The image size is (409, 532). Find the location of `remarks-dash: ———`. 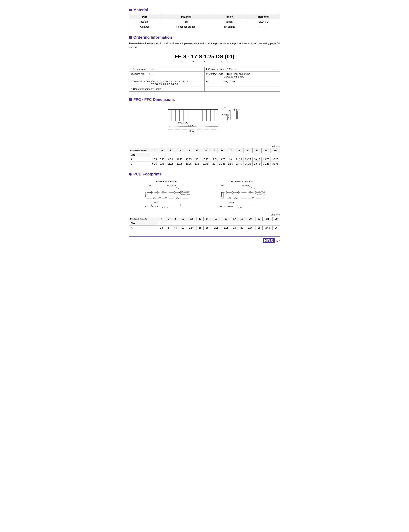

remarks-dash: ——— is located at coordinates (263, 27).